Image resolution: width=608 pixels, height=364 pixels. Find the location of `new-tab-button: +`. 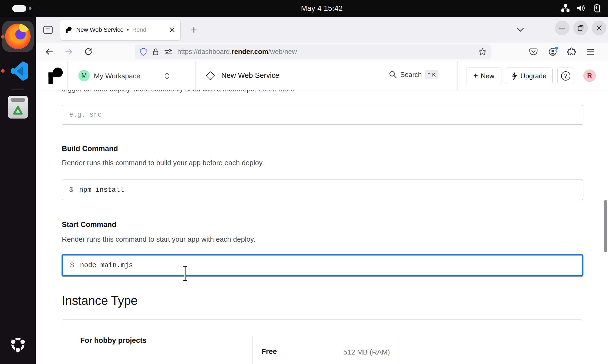

new-tab-button: + is located at coordinates (194, 30).